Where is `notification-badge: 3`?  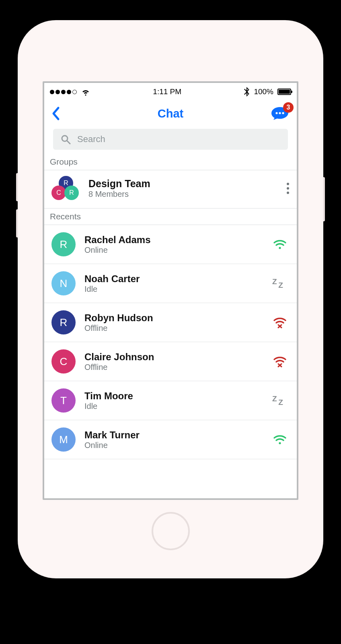 notification-badge: 3 is located at coordinates (288, 107).